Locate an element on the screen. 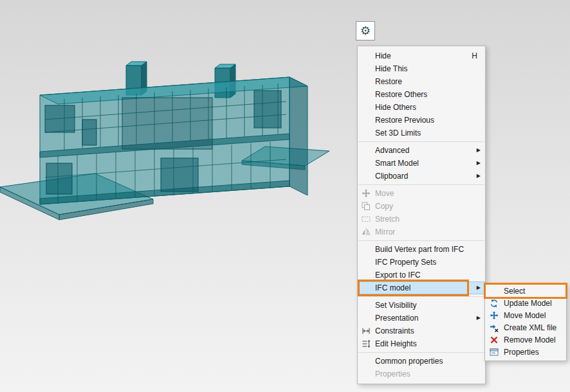 This screenshot has width=570, height=392. menu-item-label: IFC Property Sets is located at coordinates (405, 262).